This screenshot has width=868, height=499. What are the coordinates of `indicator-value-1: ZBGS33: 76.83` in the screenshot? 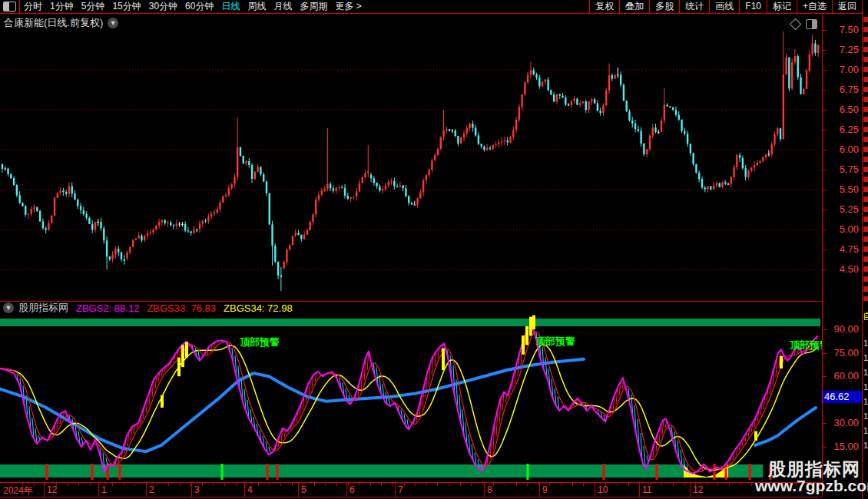 It's located at (181, 309).